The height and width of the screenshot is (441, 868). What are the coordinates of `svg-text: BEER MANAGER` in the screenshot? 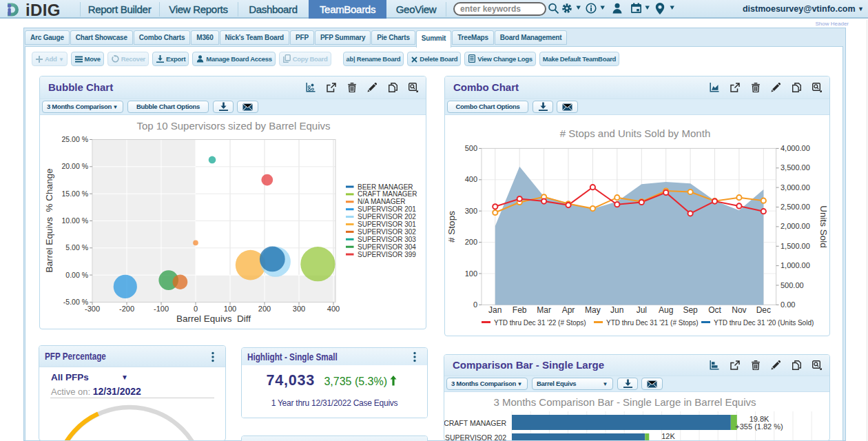 It's located at (386, 187).